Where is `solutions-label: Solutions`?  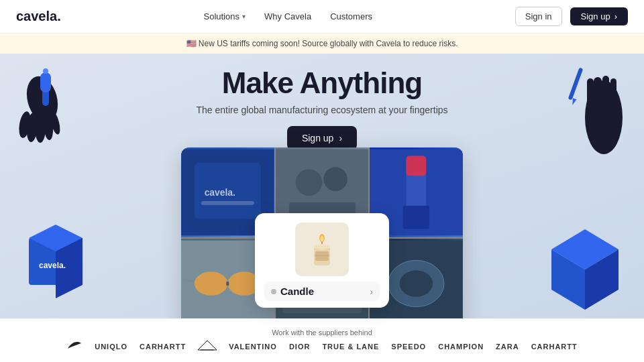 solutions-label: Solutions is located at coordinates (221, 16).